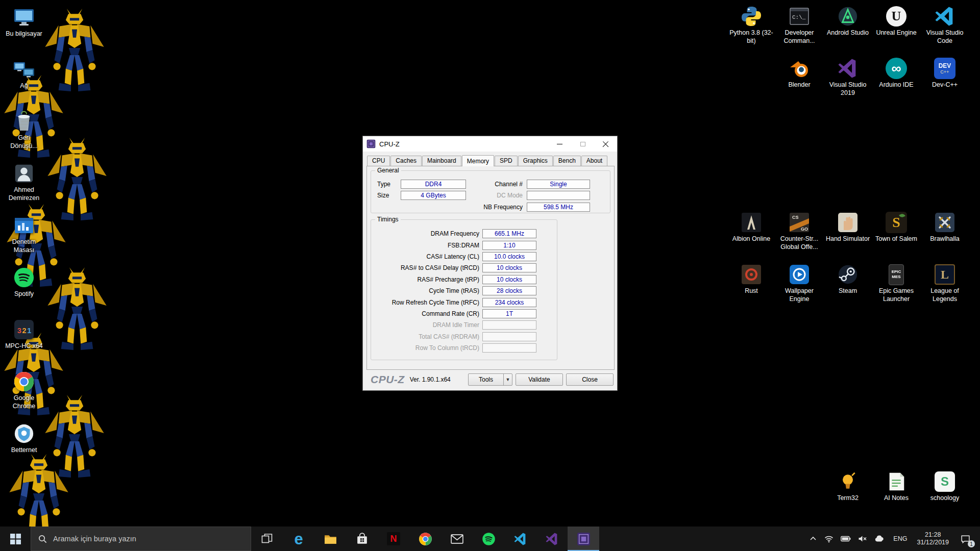  What do you see at coordinates (799, 73) in the screenshot?
I see `desktop-icon-blender: Blender` at bounding box center [799, 73].